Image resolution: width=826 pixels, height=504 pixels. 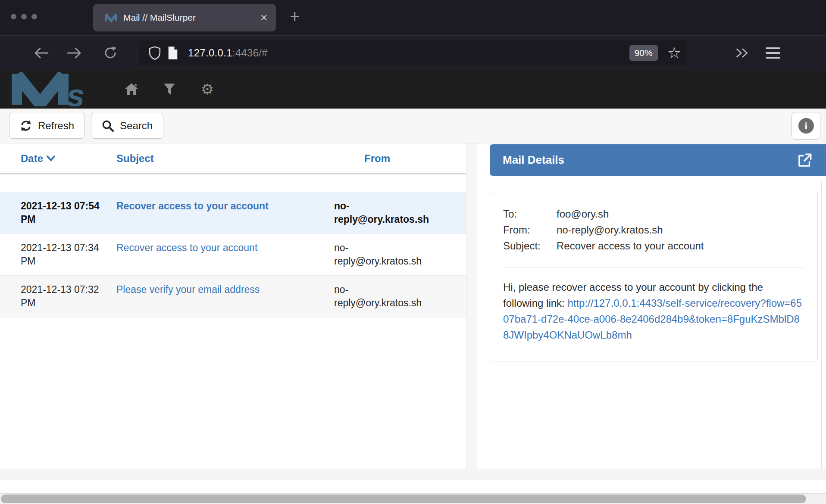 What do you see at coordinates (742, 53) in the screenshot?
I see `overflow-chevrons-icon` at bounding box center [742, 53].